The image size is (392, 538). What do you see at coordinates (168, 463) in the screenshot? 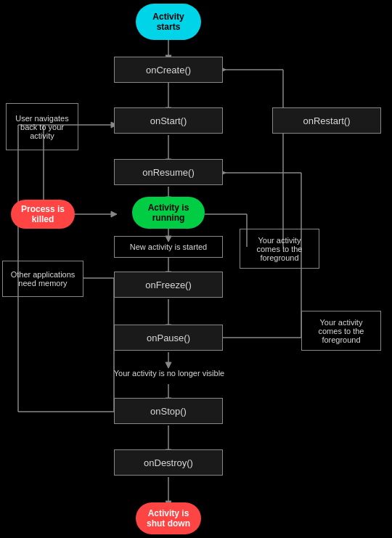
I see `on-destroy-label: onDestroy()` at bounding box center [168, 463].